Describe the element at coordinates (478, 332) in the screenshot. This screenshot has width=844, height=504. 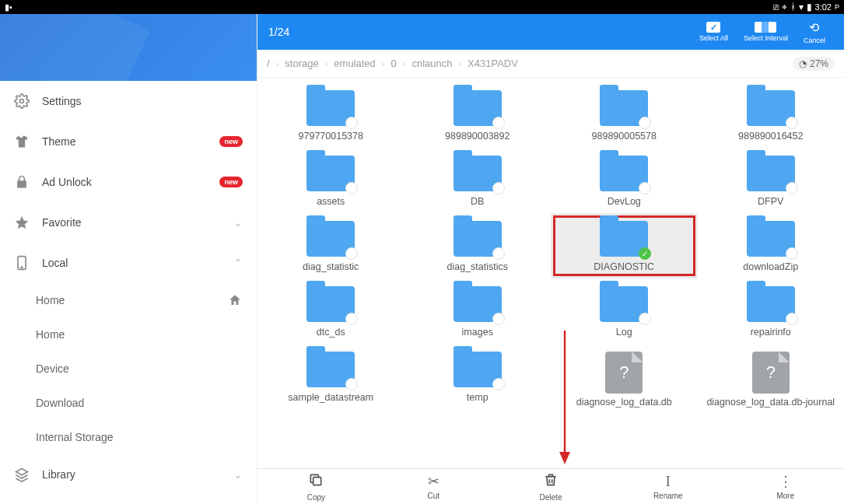
I see `item-name: images` at that location.